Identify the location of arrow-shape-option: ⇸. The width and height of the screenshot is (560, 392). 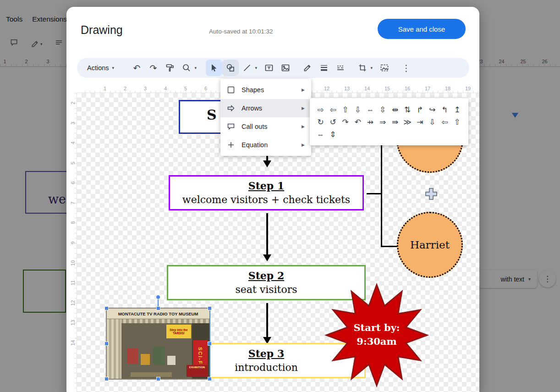
(370, 122).